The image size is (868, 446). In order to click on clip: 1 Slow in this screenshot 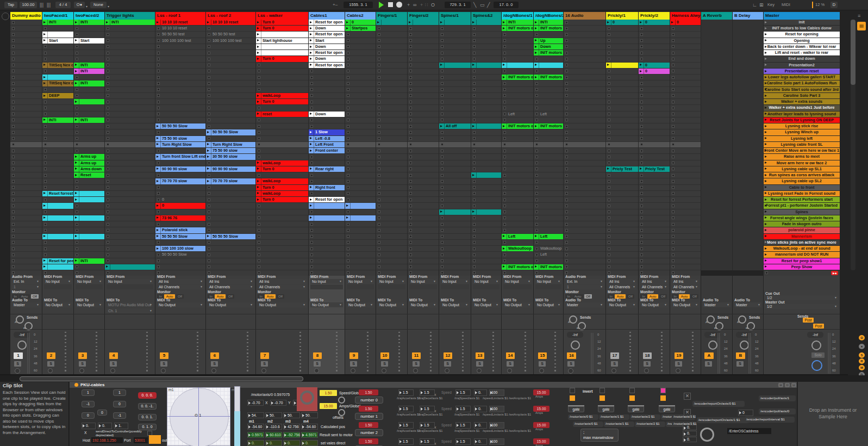, I will do `click(327, 132)`.